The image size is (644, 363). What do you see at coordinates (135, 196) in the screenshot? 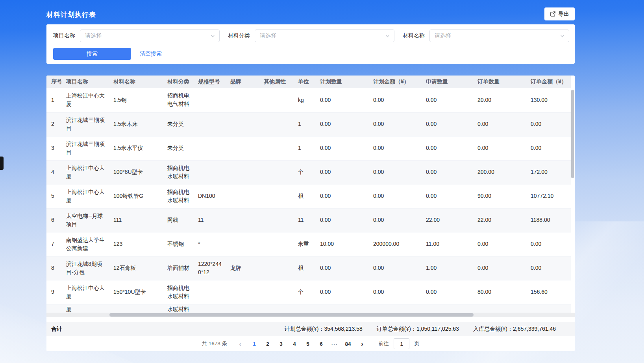
I see `table-cell: 100铸铁管G` at bounding box center [135, 196].